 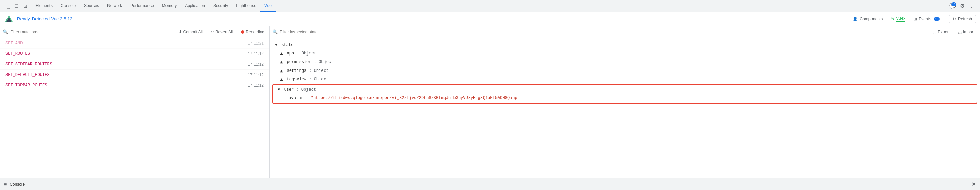 I want to click on tab-lighthouse: Lighthouse, so click(x=246, y=6).